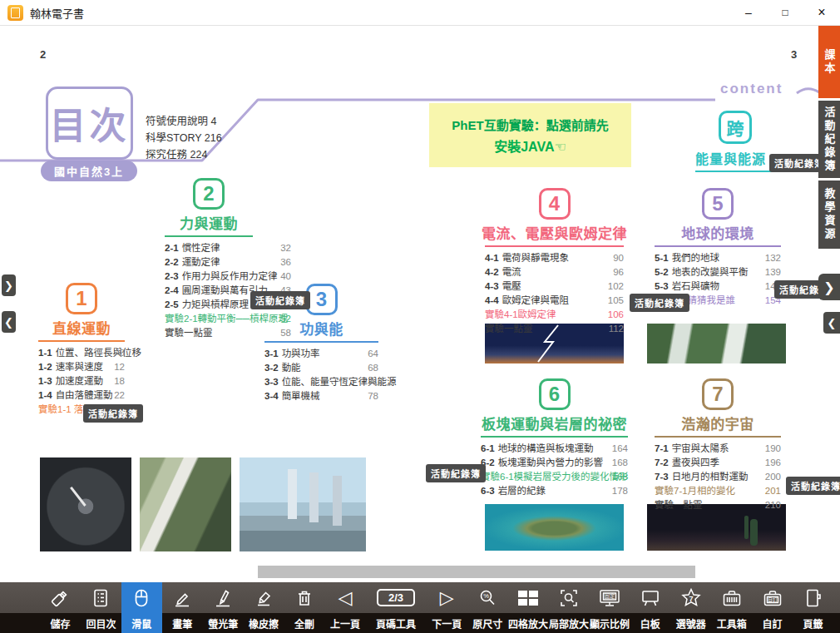 The width and height of the screenshot is (840, 633). I want to click on toc-item: 2-1慣性定律32, so click(228, 248).